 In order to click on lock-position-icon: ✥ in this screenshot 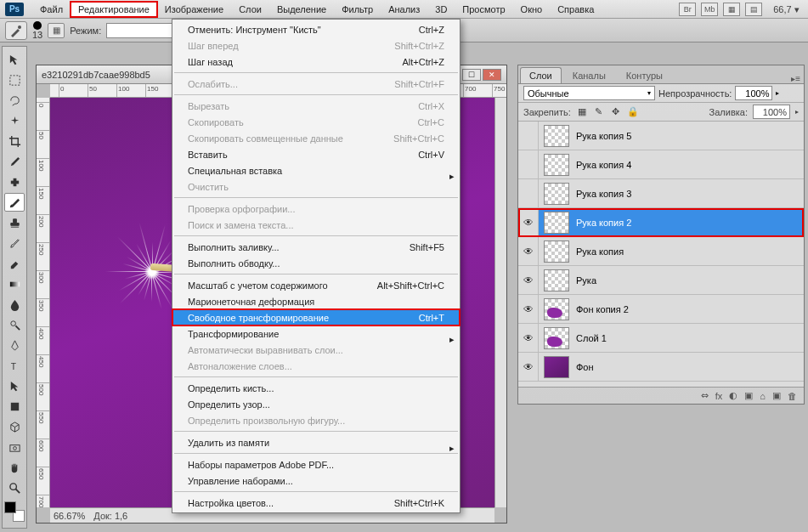, I will do `click(616, 112)`.